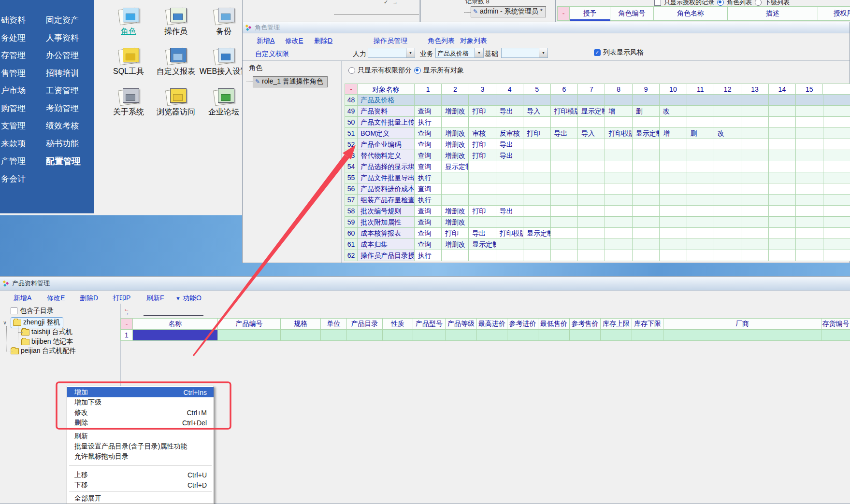 The image size is (850, 504). I want to click on grant-column-header: 授权用户, so click(834, 14).